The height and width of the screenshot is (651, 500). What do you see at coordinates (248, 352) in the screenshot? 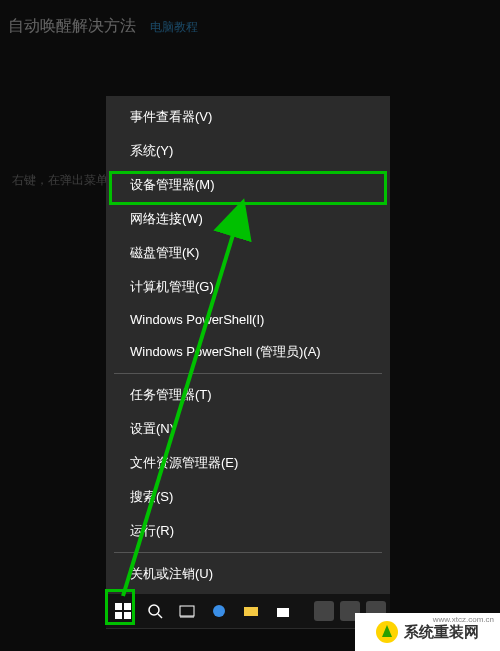
I see `menu-powershell-admin: Windows PowerShell (管理员)(A)` at bounding box center [248, 352].